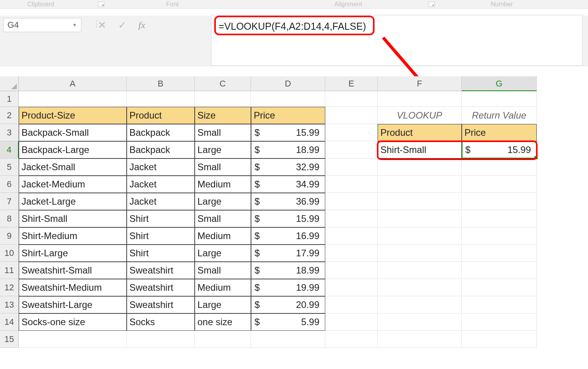  What do you see at coordinates (161, 202) in the screenshot?
I see `cell-B7: Jacket` at bounding box center [161, 202].